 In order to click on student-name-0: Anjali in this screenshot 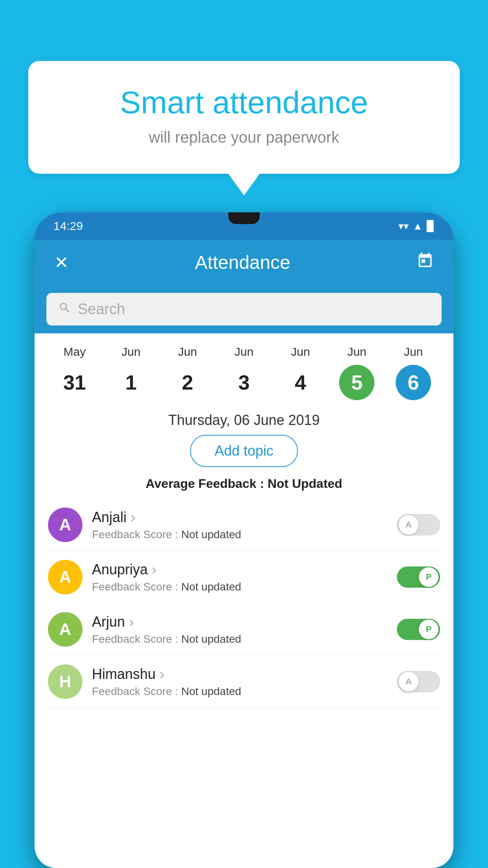, I will do `click(240, 517)`.